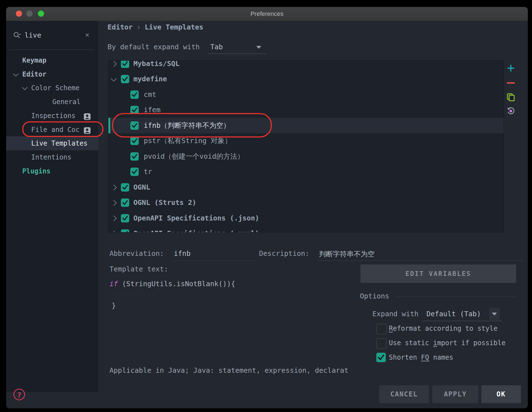  What do you see at coordinates (52, 74) in the screenshot?
I see `sidebar-item-editor: Editor` at bounding box center [52, 74].